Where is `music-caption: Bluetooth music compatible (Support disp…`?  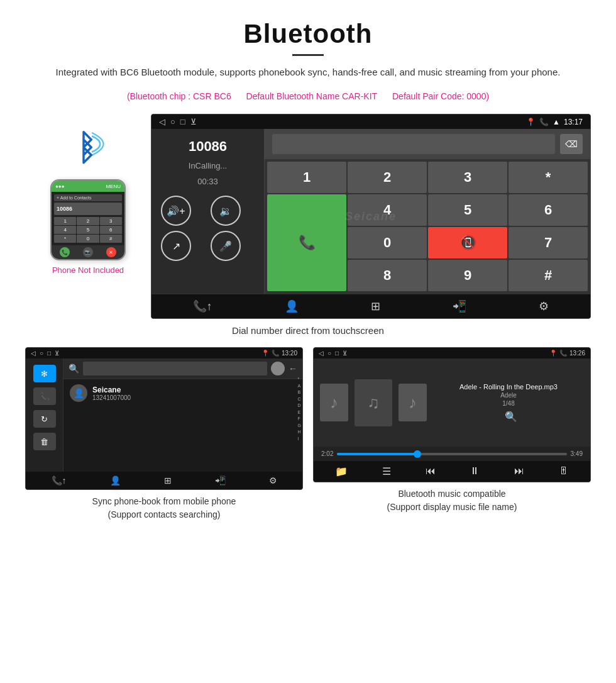
music-caption: Bluetooth music compatible (Support disp… is located at coordinates (452, 501).